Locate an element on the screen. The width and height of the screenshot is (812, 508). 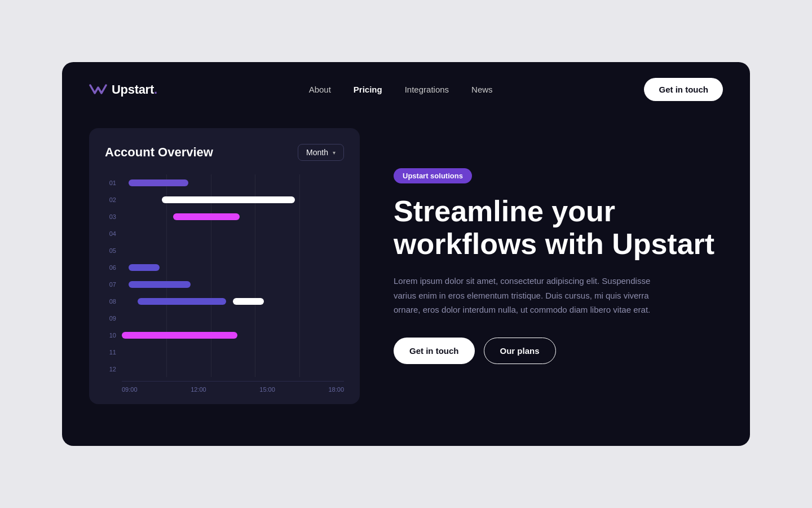
gantt-row: 11 is located at coordinates (224, 352).